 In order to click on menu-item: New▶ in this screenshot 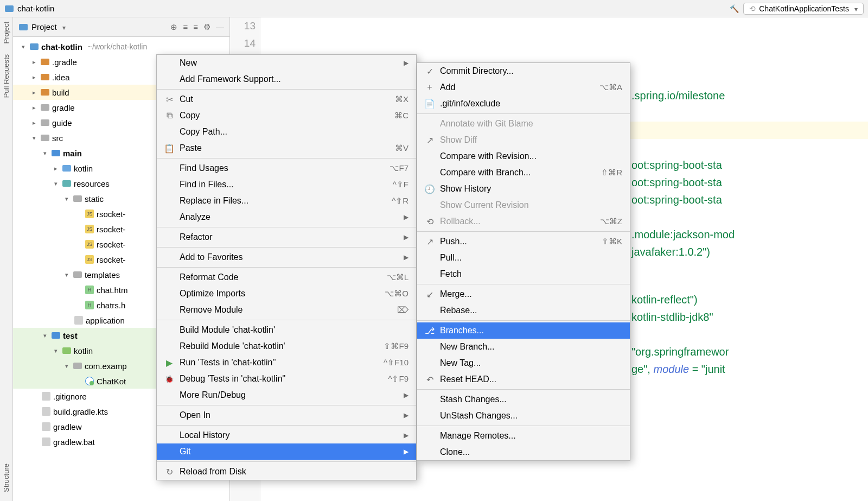, I will do `click(286, 63)`.